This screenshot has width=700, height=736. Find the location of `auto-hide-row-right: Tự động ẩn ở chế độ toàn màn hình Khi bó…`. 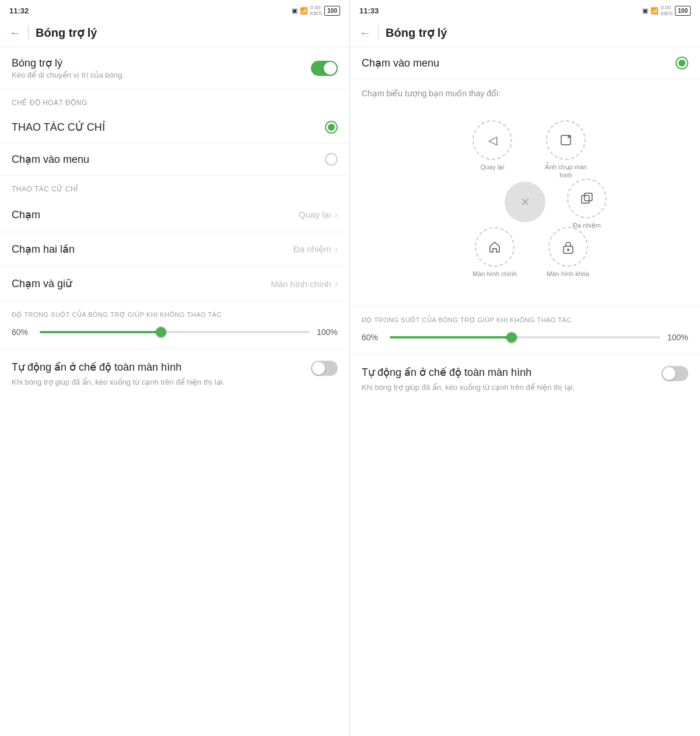

auto-hide-row-right: Tự động ẩn ở chế độ toàn màn hình Khi bó… is located at coordinates (525, 379).